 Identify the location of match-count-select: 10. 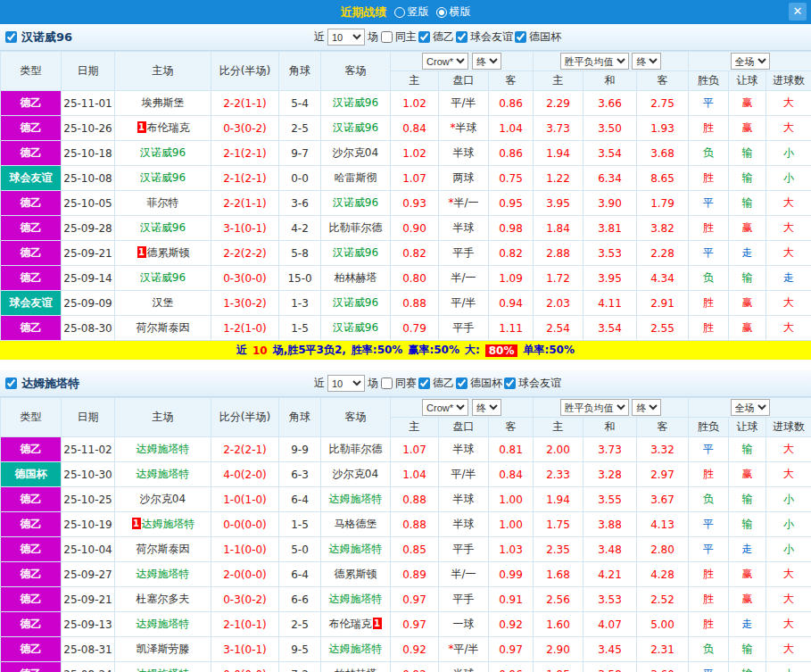
(346, 384).